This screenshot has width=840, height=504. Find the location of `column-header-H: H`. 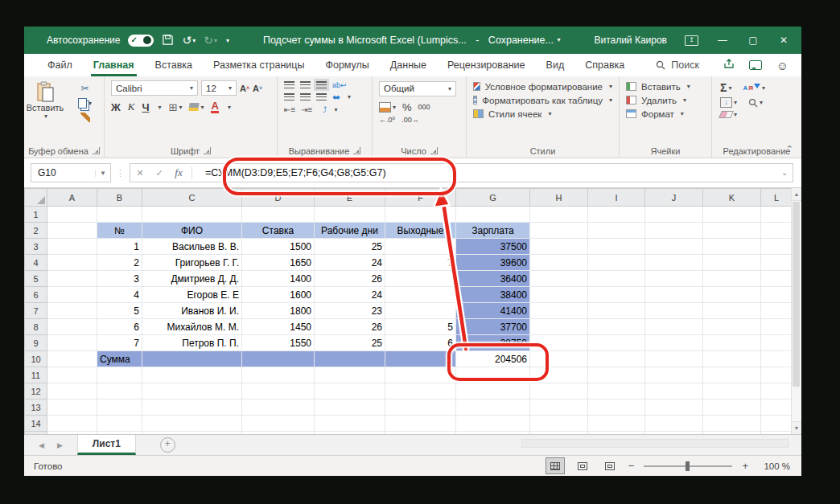

column-header-H: H is located at coordinates (559, 198).